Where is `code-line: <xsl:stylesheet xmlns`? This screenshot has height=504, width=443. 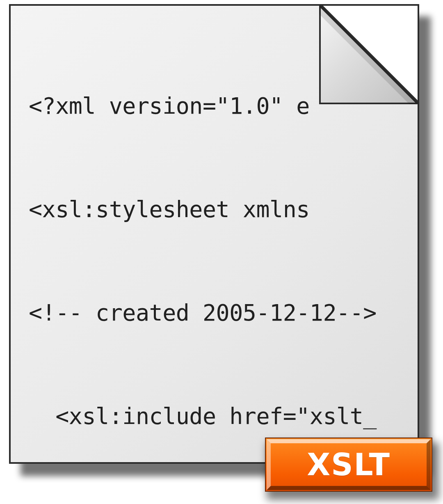 code-line: <xsl:stylesheet xmlns is located at coordinates (219, 209).